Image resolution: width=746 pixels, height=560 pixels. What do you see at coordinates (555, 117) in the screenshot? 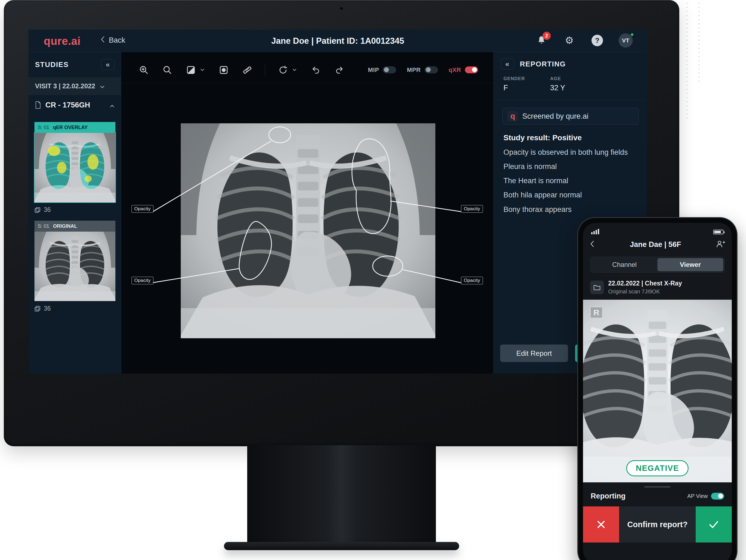
I see `screened-by-text: Screened by qure.ai` at bounding box center [555, 117].